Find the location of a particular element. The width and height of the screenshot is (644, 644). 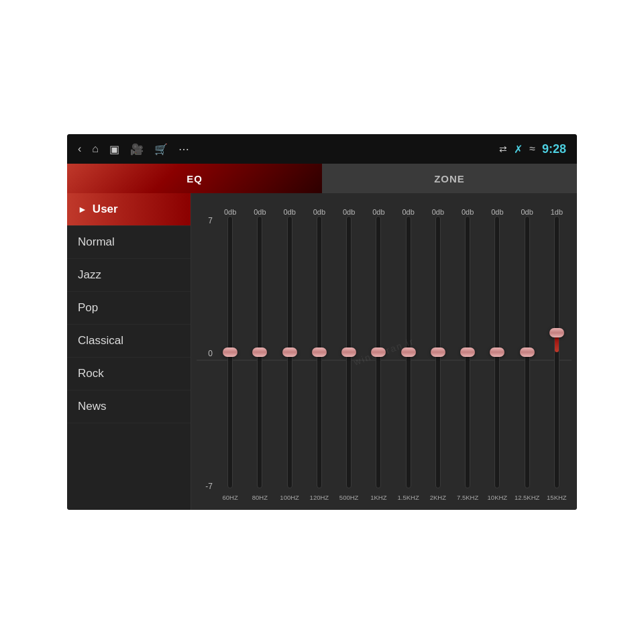

back-arrow-icon: ‹ is located at coordinates (79, 149).